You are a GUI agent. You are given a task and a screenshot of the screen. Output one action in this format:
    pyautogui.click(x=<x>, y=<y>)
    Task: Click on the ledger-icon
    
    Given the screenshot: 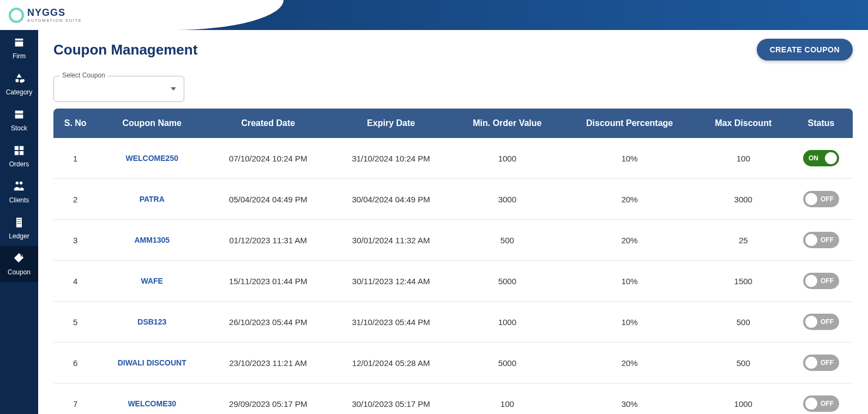 What is the action you would take?
    pyautogui.click(x=19, y=225)
    